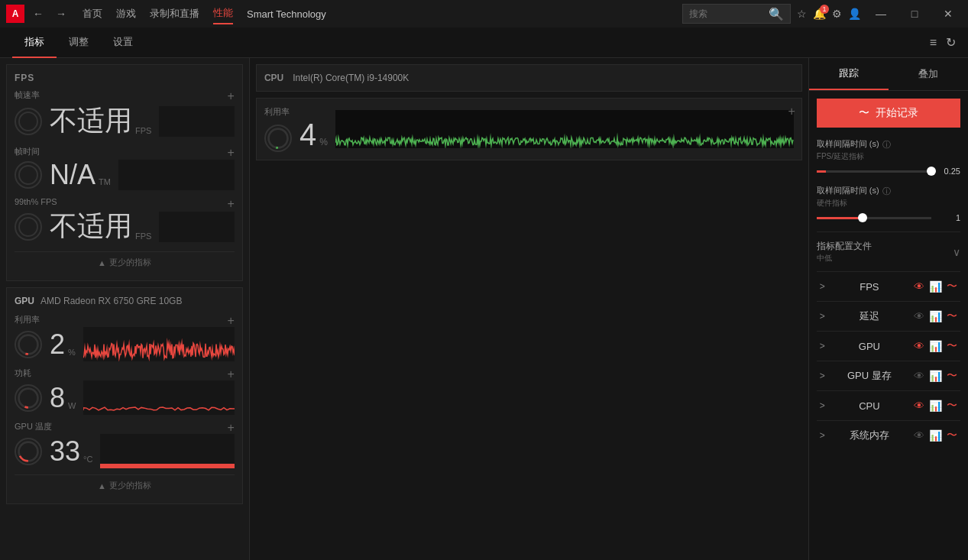  Describe the element at coordinates (792, 112) in the screenshot. I see `cpu-add-button: +` at that location.